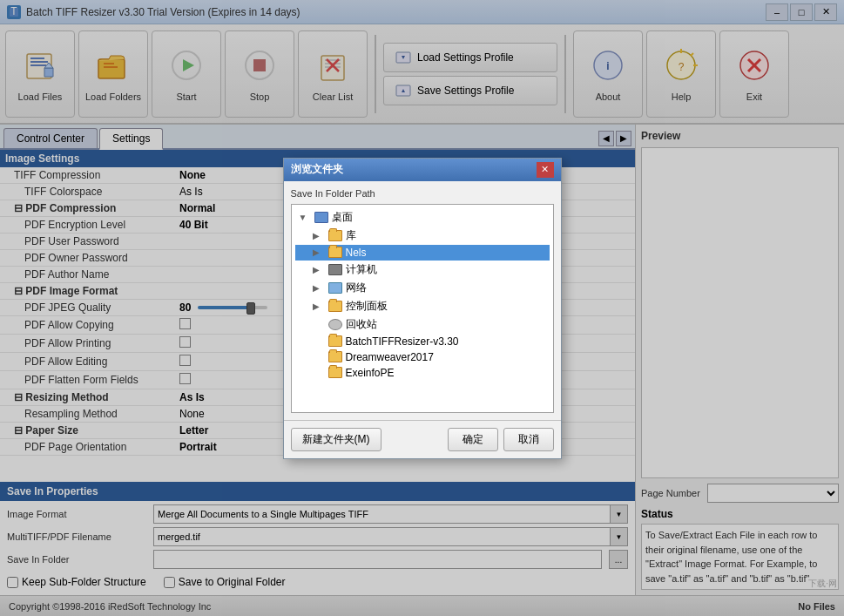 This screenshot has height=616, width=844. Describe the element at coordinates (422, 373) in the screenshot. I see `list-item: ExeinfoPE` at that location.